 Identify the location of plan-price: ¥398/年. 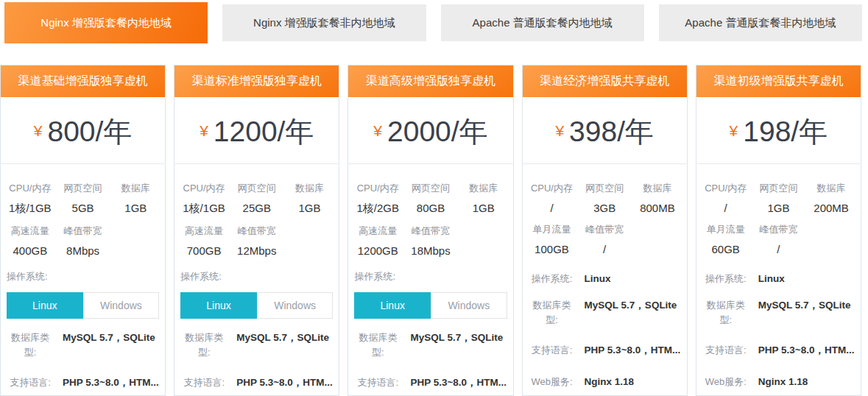
(605, 131).